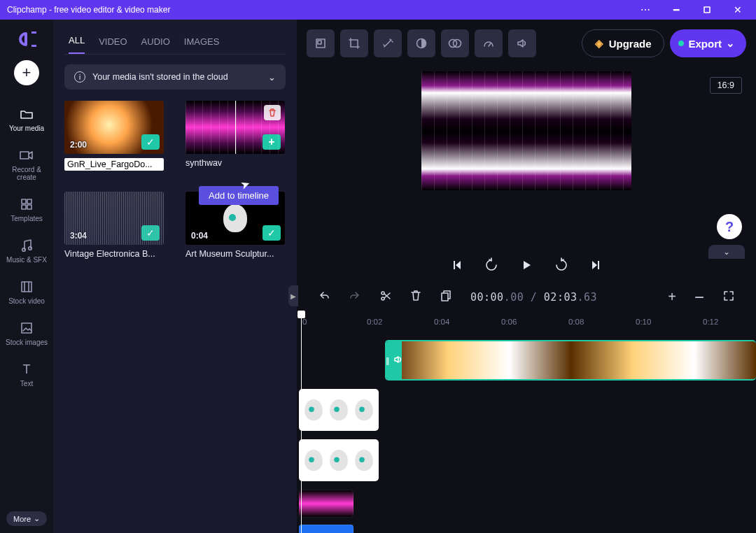 This screenshot has height=533, width=756. I want to click on aspect-ratio-badge: 16:9, so click(726, 85).